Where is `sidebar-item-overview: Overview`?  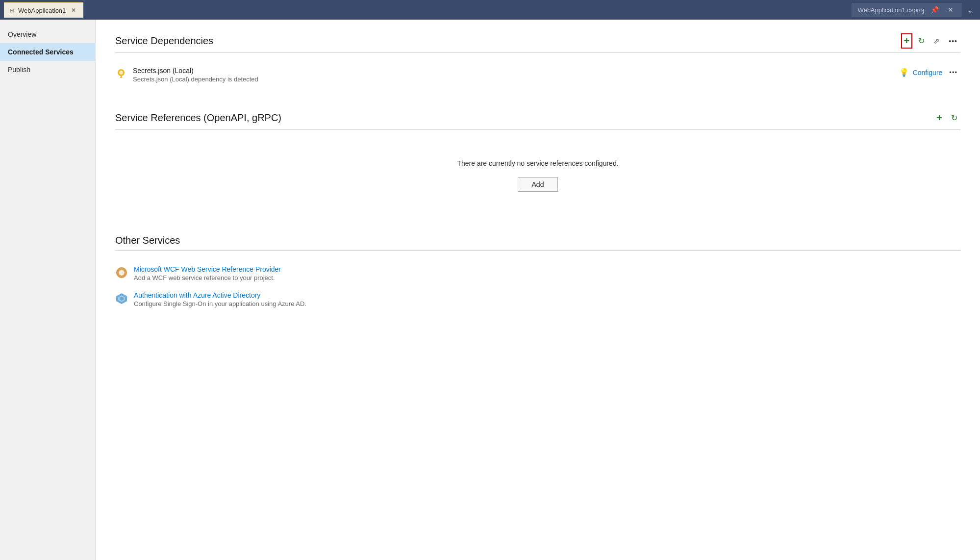 sidebar-item-overview: Overview is located at coordinates (48, 34).